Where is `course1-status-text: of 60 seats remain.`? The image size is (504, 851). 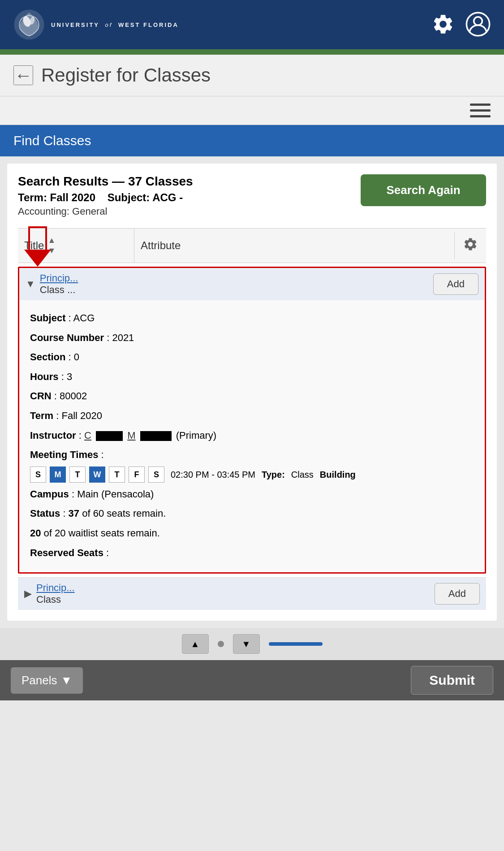
course1-status-text: of 60 seats remain. is located at coordinates (124, 514).